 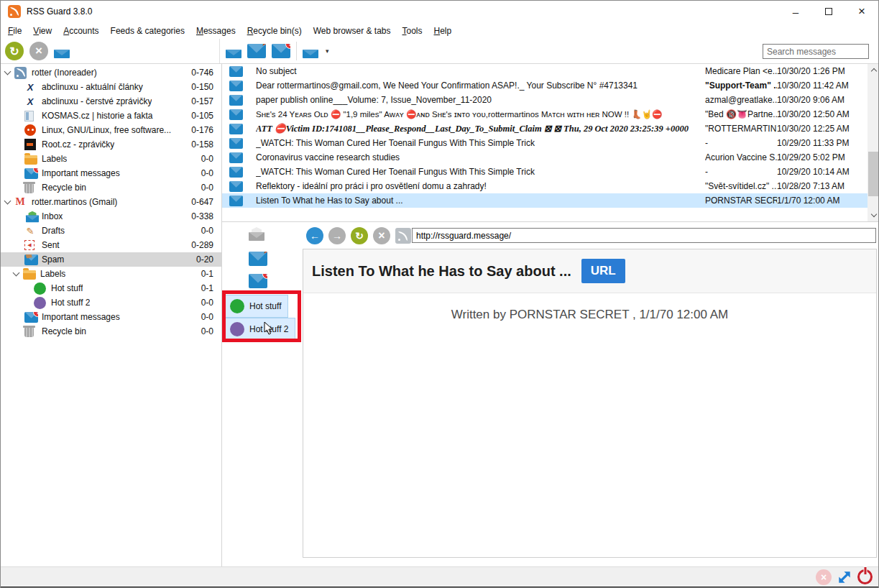 What do you see at coordinates (20, 202) in the screenshot?
I see `gmail-icon` at bounding box center [20, 202].